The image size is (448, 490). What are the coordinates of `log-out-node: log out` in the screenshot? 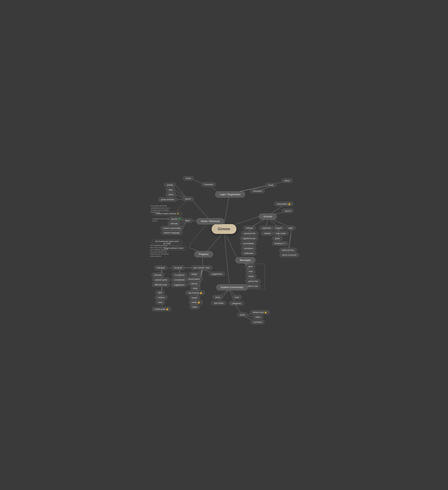 It's located at (288, 211).